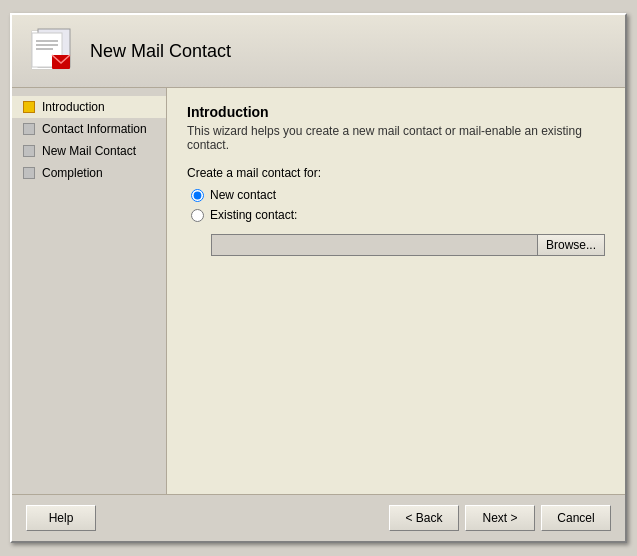  What do you see at coordinates (61, 518) in the screenshot?
I see `footer-left: Help` at bounding box center [61, 518].